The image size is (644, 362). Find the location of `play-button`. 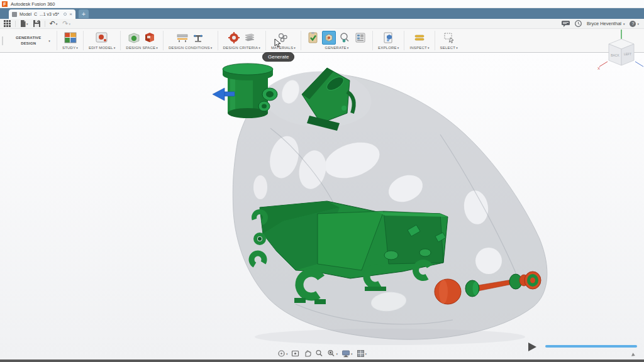

play-button is located at coordinates (532, 347).